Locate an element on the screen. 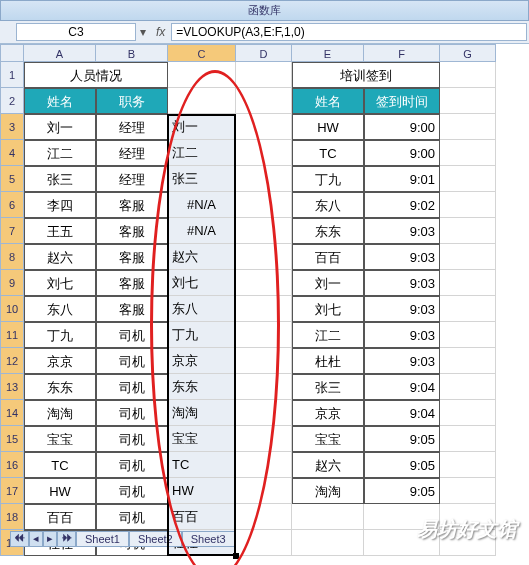 This screenshot has width=529, height=565. sheet-tab: Sheet3 is located at coordinates (208, 539).